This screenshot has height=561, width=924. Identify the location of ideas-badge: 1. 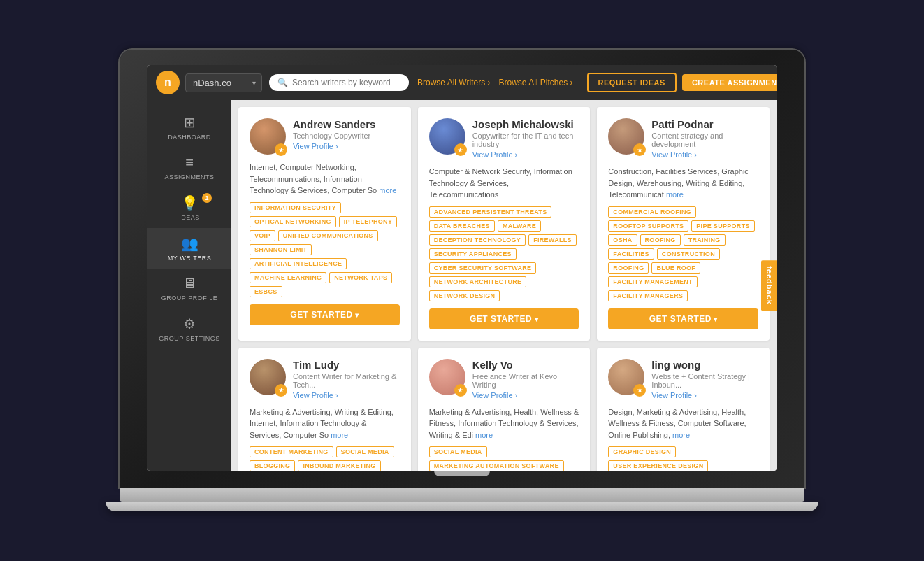
(207, 198).